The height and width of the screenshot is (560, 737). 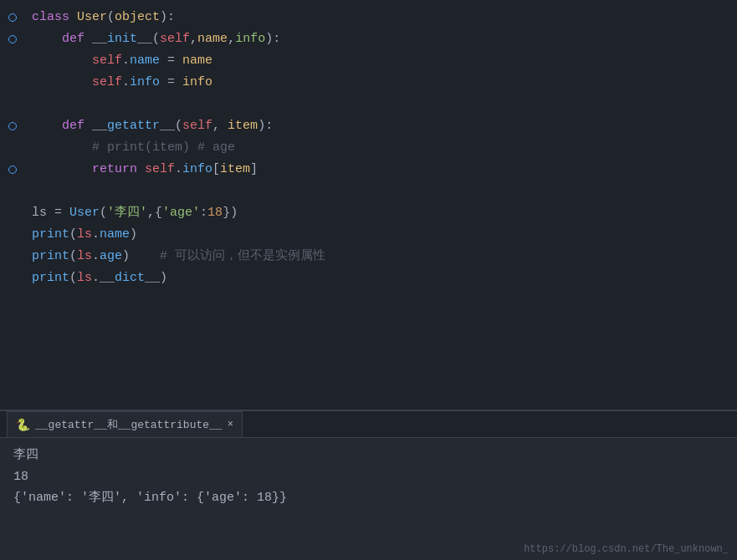 I want to click on code-content: print(ls.age) # 可以访问，但不是实例属性, so click(x=376, y=257).